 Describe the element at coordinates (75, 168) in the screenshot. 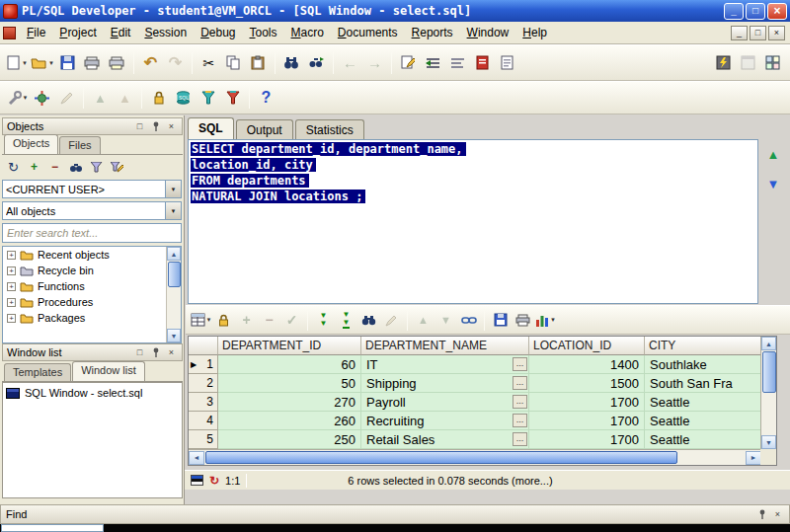

I see `find-object-button` at that location.